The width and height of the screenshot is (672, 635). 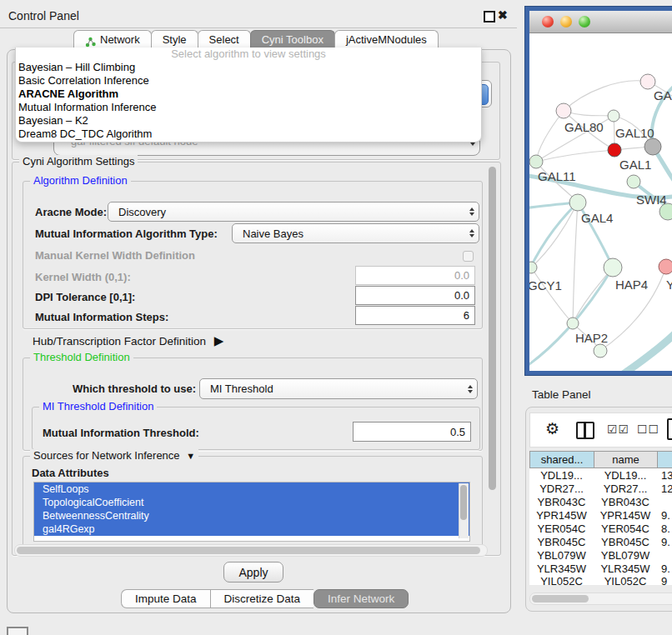 What do you see at coordinates (600, 555) in the screenshot?
I see `table-row: YBL079W YBL079W` at bounding box center [600, 555].